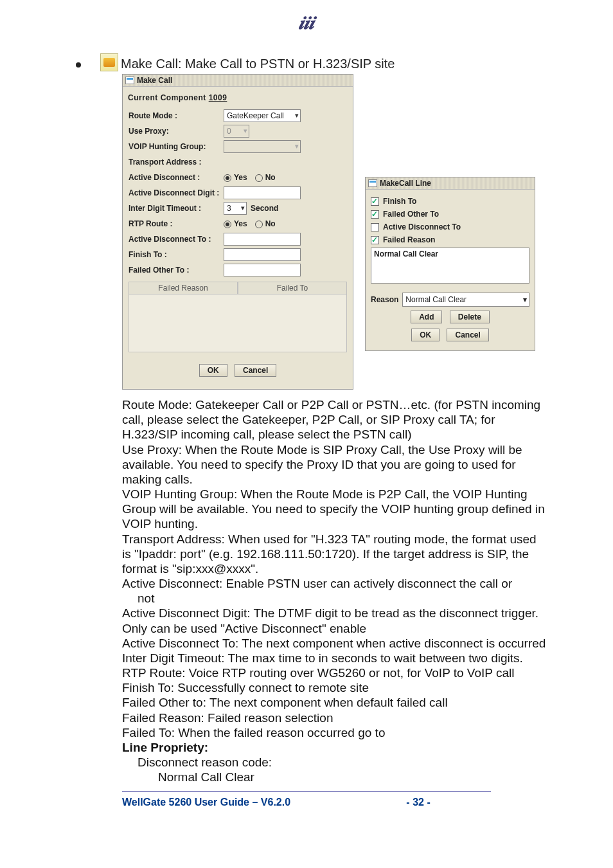 Image resolution: width=613 pixels, height=868 pixels. What do you see at coordinates (262, 239) in the screenshot?
I see `active-disconnect-to-input` at bounding box center [262, 239].